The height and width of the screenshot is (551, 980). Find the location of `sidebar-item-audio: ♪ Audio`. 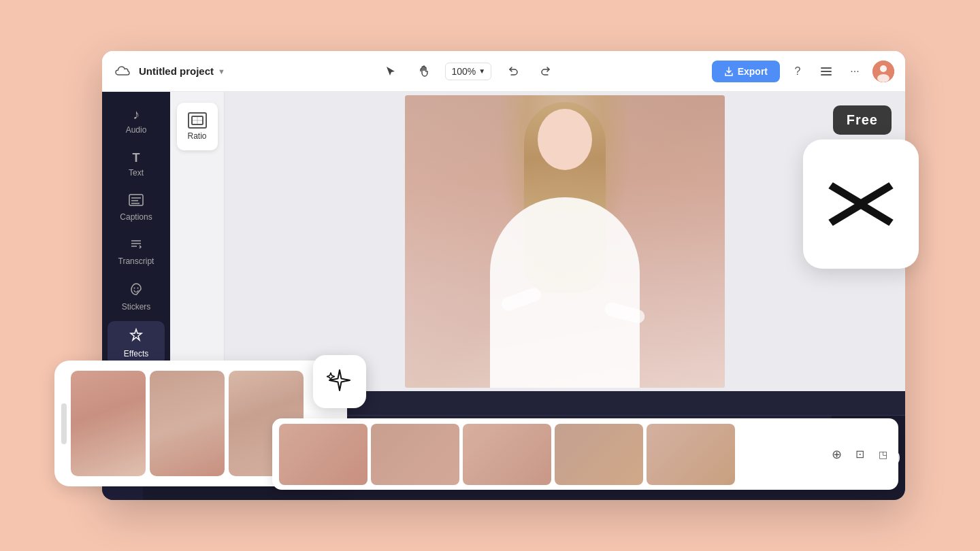

sidebar-item-audio: ♪ Audio is located at coordinates (136, 121).